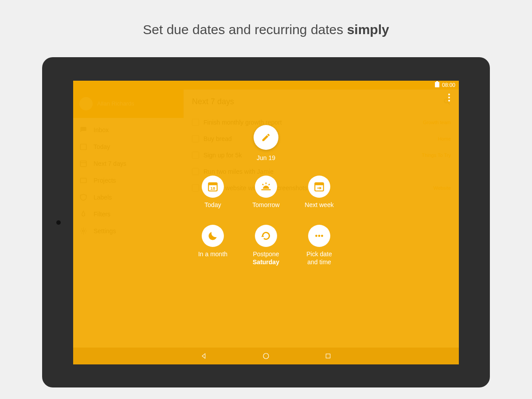  I want to click on option-label: In a month, so click(213, 254).